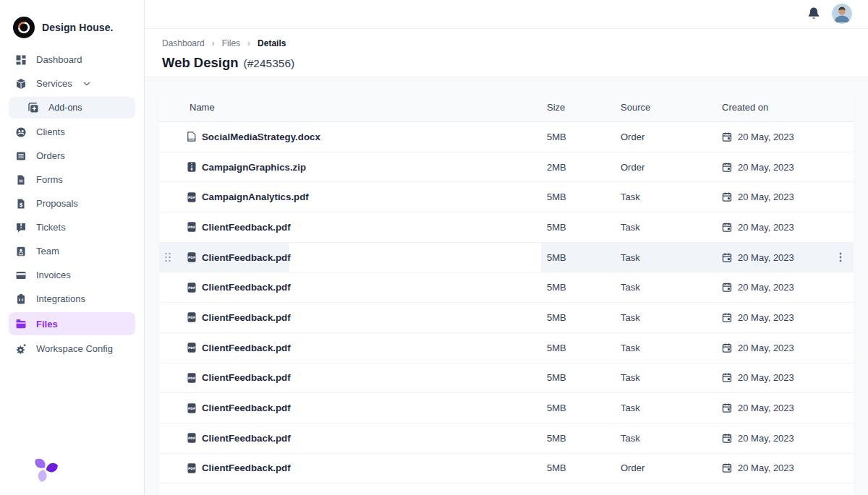 The width and height of the screenshot is (868, 495). Describe the element at coordinates (72, 324) in the screenshot. I see `sidebar-item: Files` at that location.